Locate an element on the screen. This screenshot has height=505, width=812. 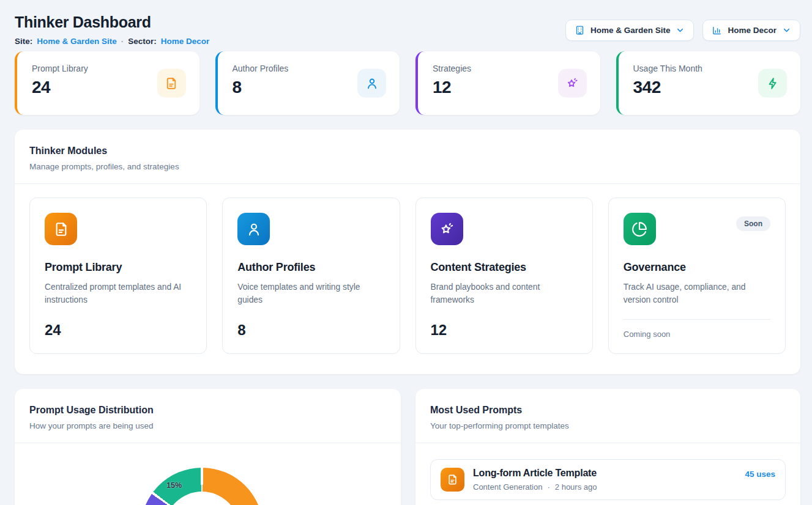
stat-card-usage: Usage This Month 342 is located at coordinates (709, 83).